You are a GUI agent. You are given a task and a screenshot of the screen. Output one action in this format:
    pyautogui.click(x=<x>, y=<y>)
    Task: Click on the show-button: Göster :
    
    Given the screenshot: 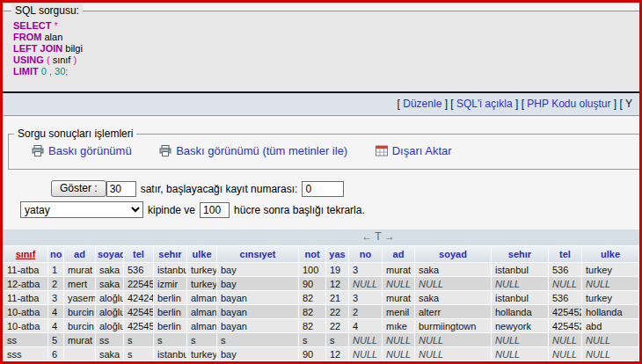 What is the action you would take?
    pyautogui.click(x=79, y=188)
    